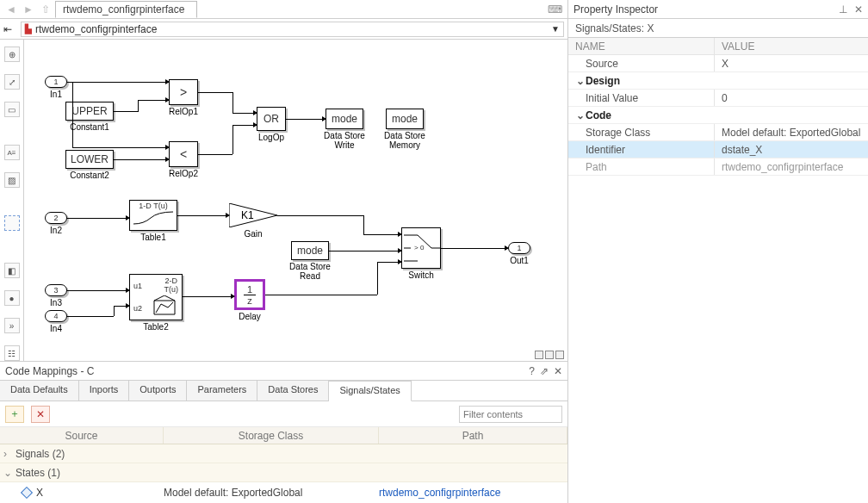 The height and width of the screenshot is (503, 868). Describe the element at coordinates (293, 29) in the screenshot. I see `breadcrumb: ▙ rtwdemo_configrpinterface ▼` at that location.